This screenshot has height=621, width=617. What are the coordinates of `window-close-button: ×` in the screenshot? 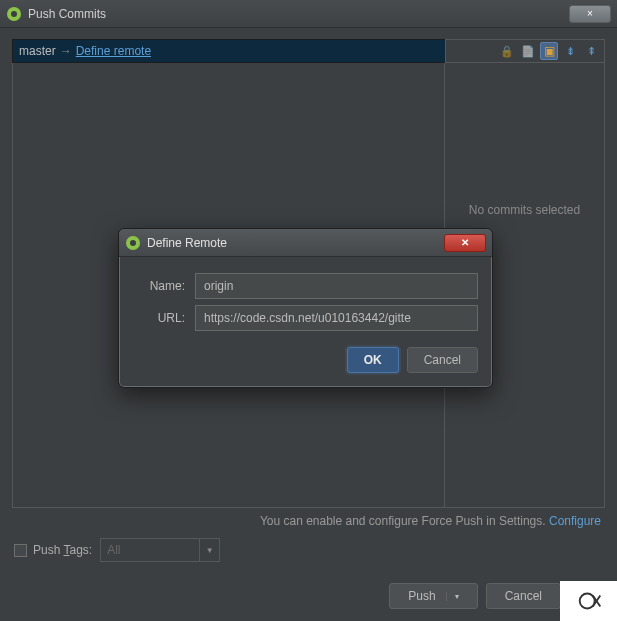 It's located at (590, 14).